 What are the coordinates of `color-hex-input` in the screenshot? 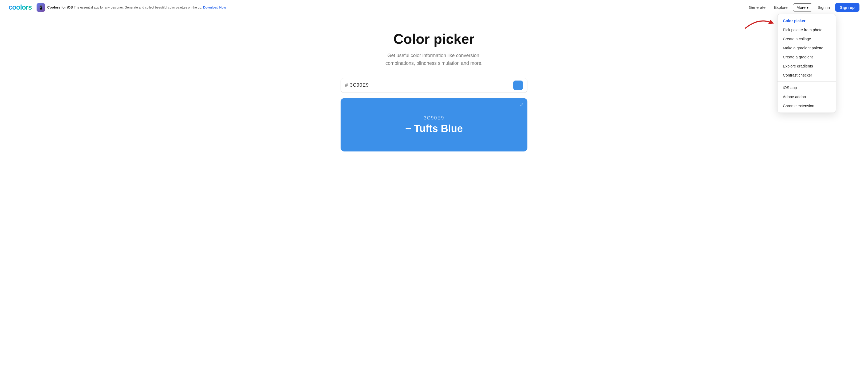 It's located at (431, 85).